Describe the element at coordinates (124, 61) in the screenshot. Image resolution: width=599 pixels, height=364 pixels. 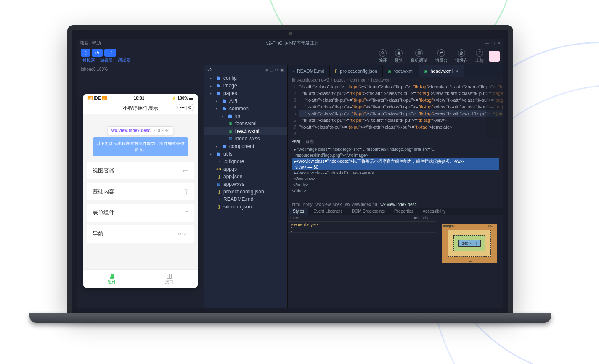
I see `debugger-label: 调试器` at that location.